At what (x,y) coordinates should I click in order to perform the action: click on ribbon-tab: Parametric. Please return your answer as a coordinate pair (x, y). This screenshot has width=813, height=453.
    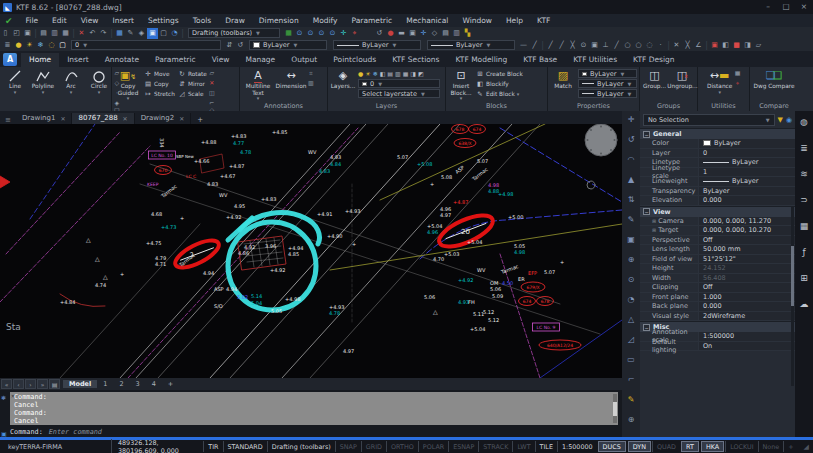
    Looking at the image, I should click on (176, 60).